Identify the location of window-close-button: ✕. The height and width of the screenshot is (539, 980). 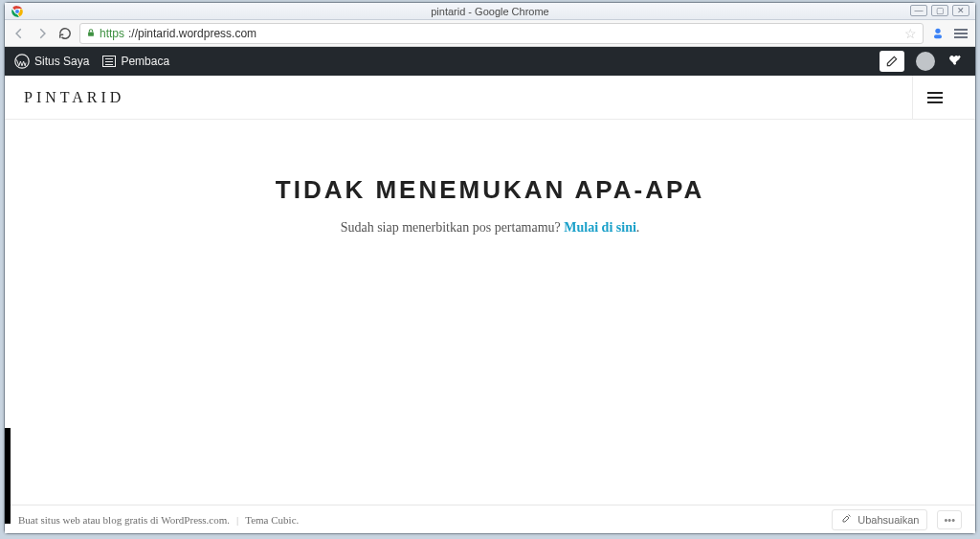
(961, 11).